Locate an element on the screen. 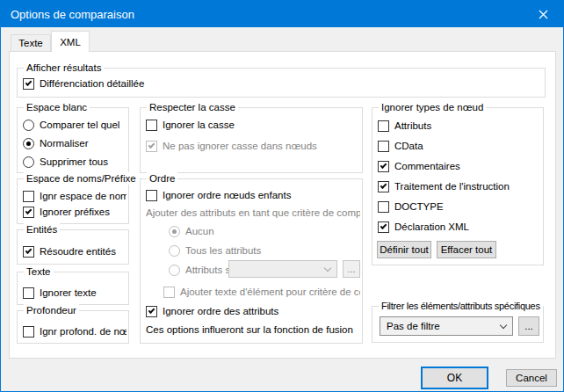 This screenshot has width=564, height=392. radio-aucun is located at coordinates (174, 232).